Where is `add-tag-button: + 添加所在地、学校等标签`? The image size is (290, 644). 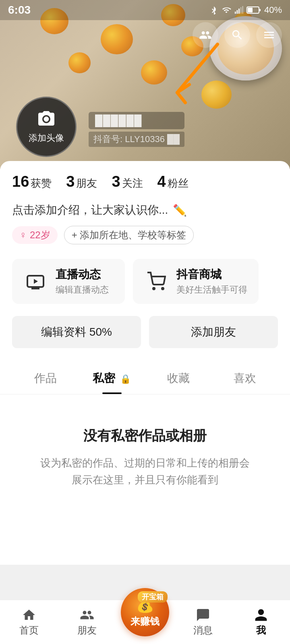 add-tag-button: + 添加所在地、学校等标签 is located at coordinates (129, 235).